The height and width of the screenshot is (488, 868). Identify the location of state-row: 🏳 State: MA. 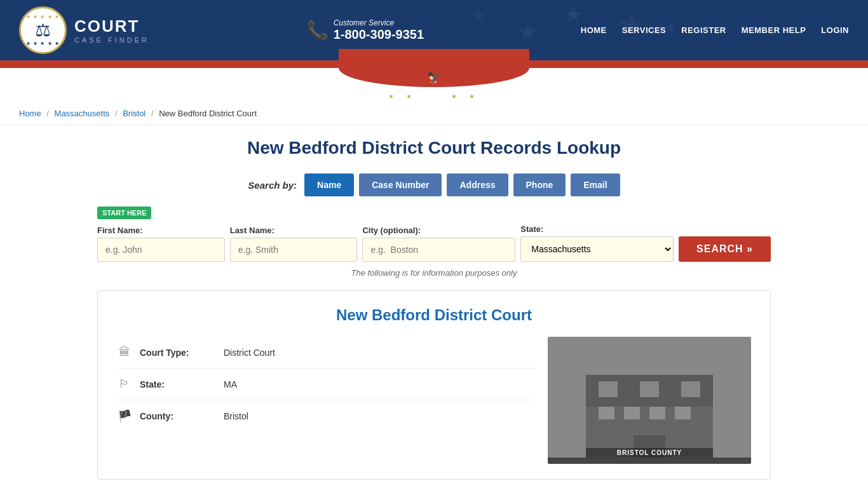
(326, 384).